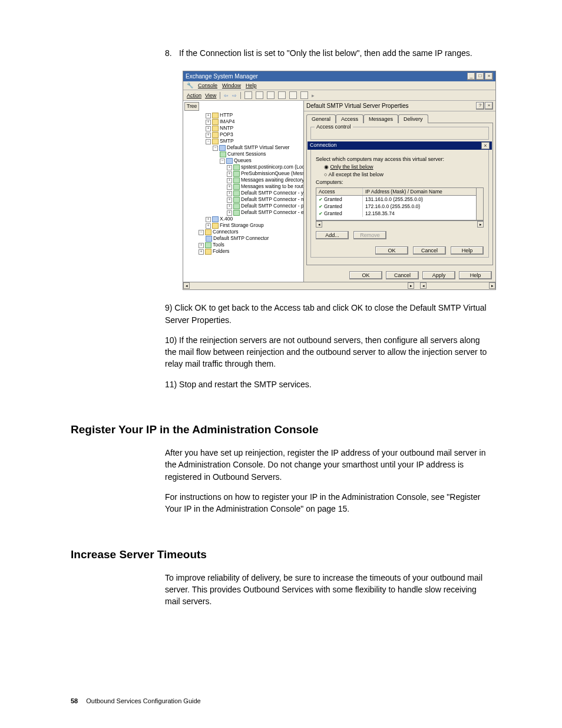 This screenshot has height=728, width=562. Describe the element at coordinates (172, 53) in the screenshot. I see `step-8-num: 8.` at that location.